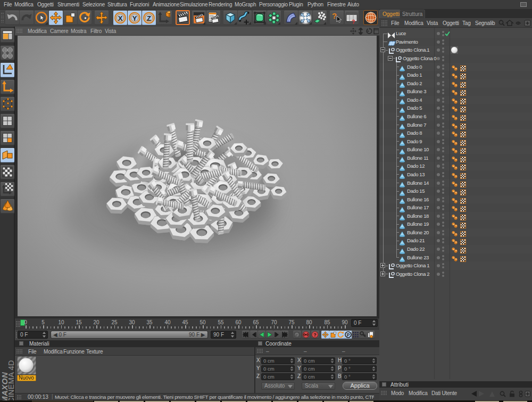  I want to click on svg-text: Nuovo, so click(27, 378).